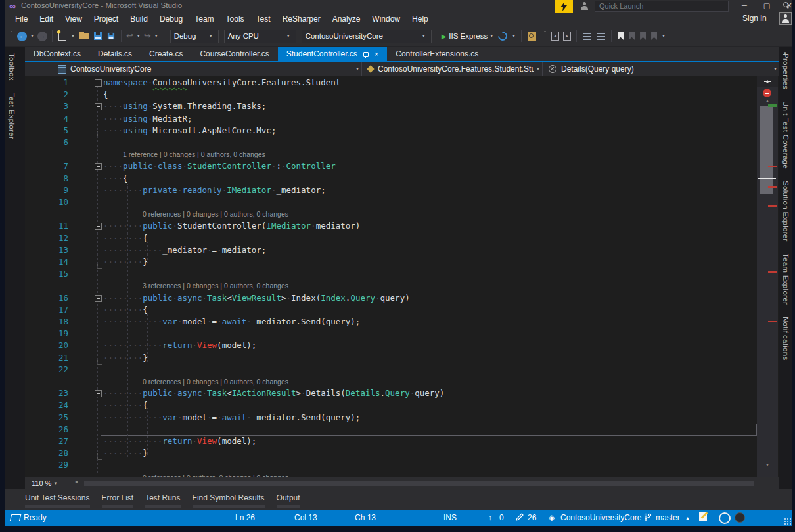 This screenshot has width=795, height=532. Describe the element at coordinates (163, 499) in the screenshot. I see `panel-tab-test-runs: Test Runs` at that location.